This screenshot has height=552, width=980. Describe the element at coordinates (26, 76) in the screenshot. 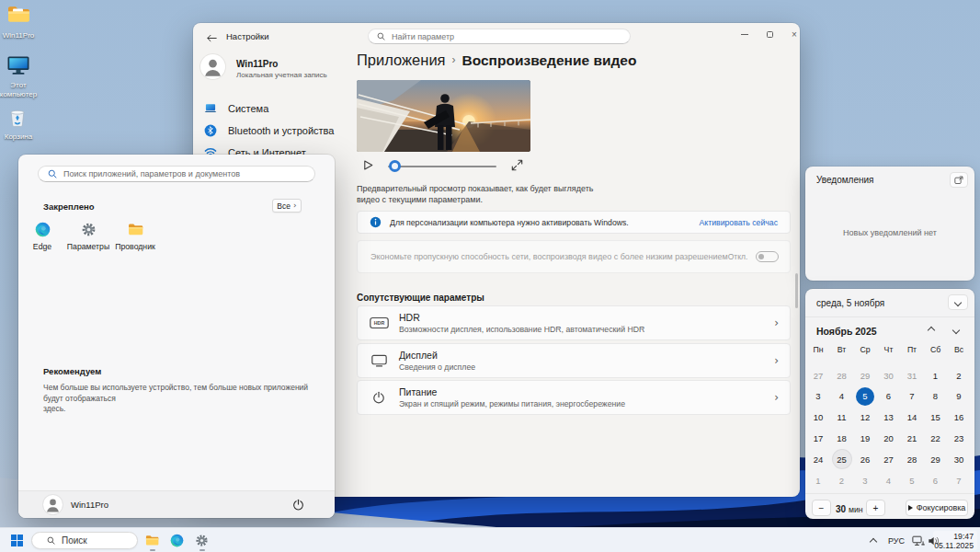

I see `desktop-icon-2: Этот компьютер` at that location.